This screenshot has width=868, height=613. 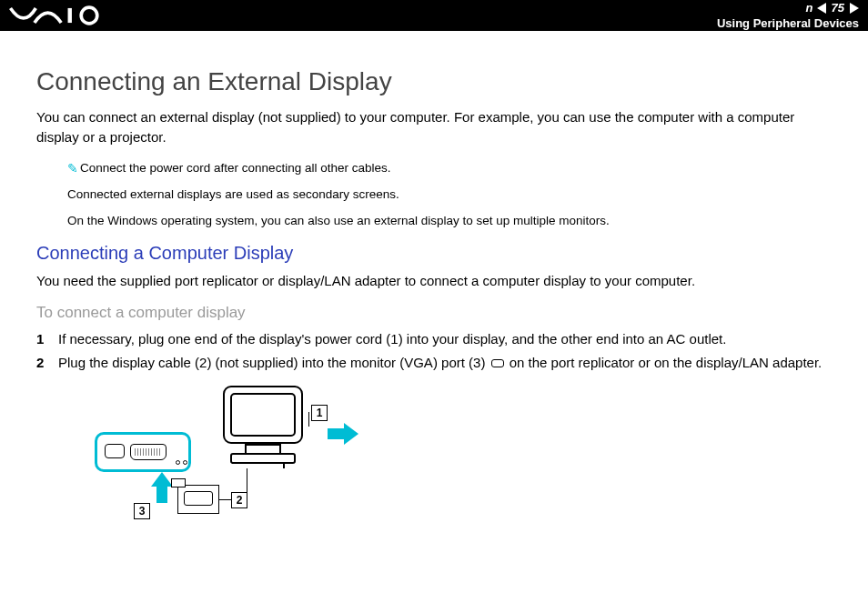 I want to click on vaio-logo-icon, so click(x=59, y=15).